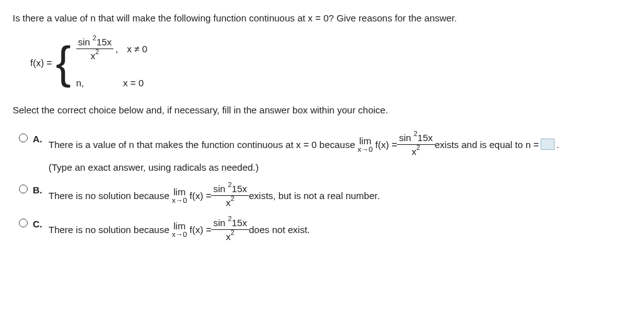  Describe the element at coordinates (340, 195) in the screenshot. I see `choice-b-text: There is no solution because lim x→0 f(x…` at that location.